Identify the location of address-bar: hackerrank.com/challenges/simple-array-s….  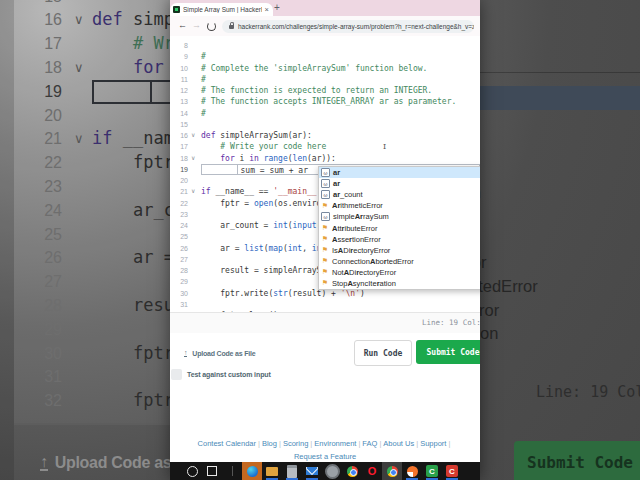
(348, 26).